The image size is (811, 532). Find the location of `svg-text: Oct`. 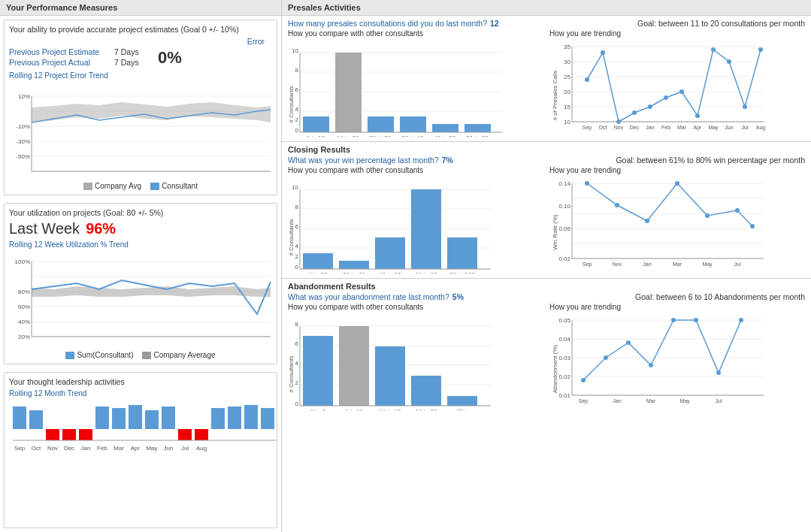

svg-text: Oct is located at coordinates (603, 128).